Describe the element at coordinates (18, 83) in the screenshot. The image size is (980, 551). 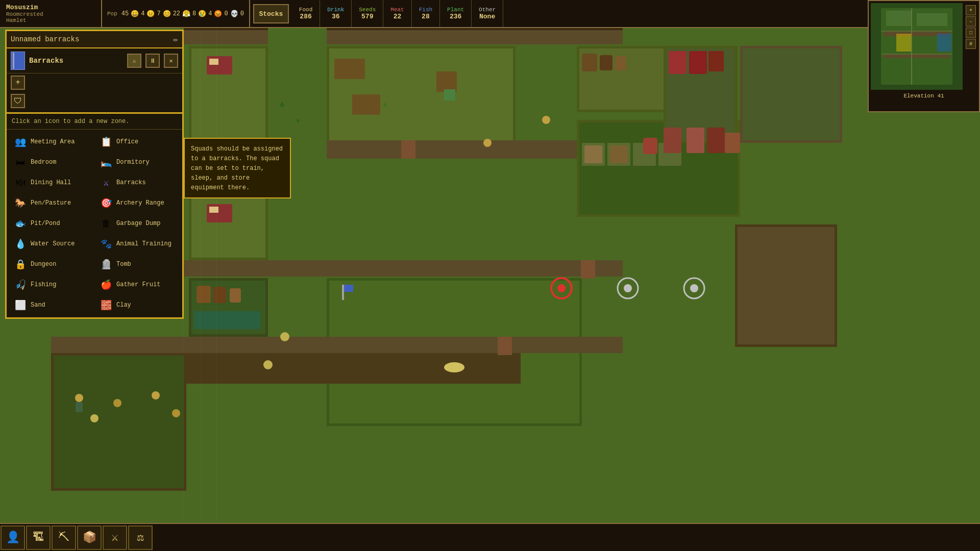
I see `add-squad-button: +` at that location.